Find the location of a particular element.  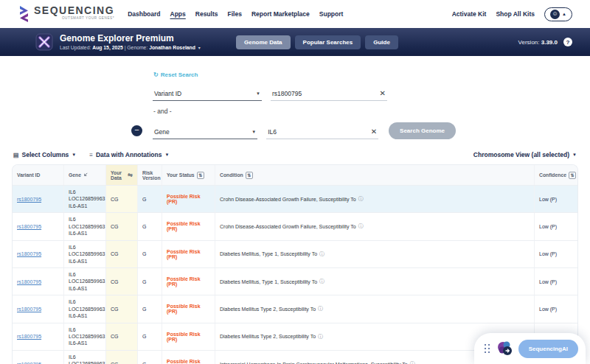

and-operator-label: - and - is located at coordinates (305, 111).